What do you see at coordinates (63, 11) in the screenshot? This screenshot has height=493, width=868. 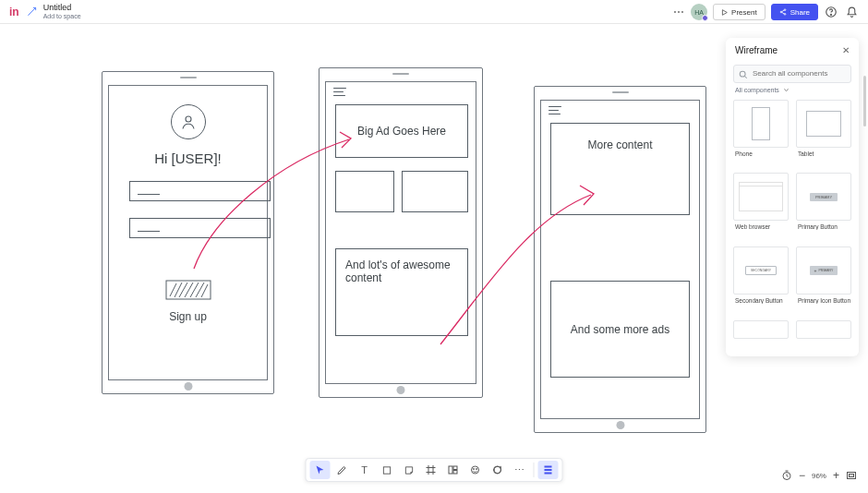 I see `doc-title-block: Untitled Add to space` at bounding box center [63, 11].